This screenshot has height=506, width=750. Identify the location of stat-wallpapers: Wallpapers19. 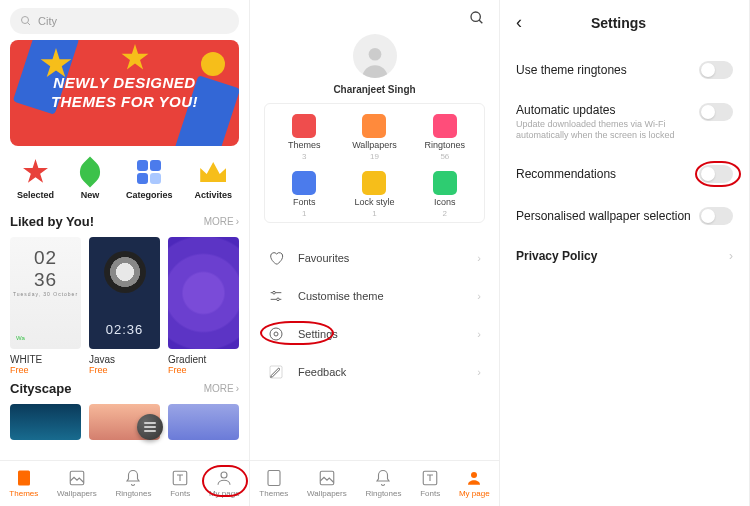
(374, 138).